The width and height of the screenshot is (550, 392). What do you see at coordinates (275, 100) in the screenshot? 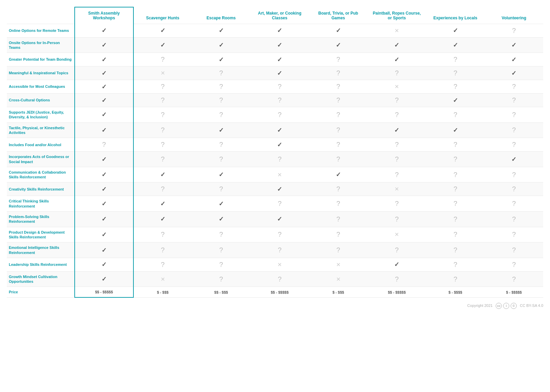
I see `table-row: Cross-Cultural Options✓?????✓?` at bounding box center [275, 100].